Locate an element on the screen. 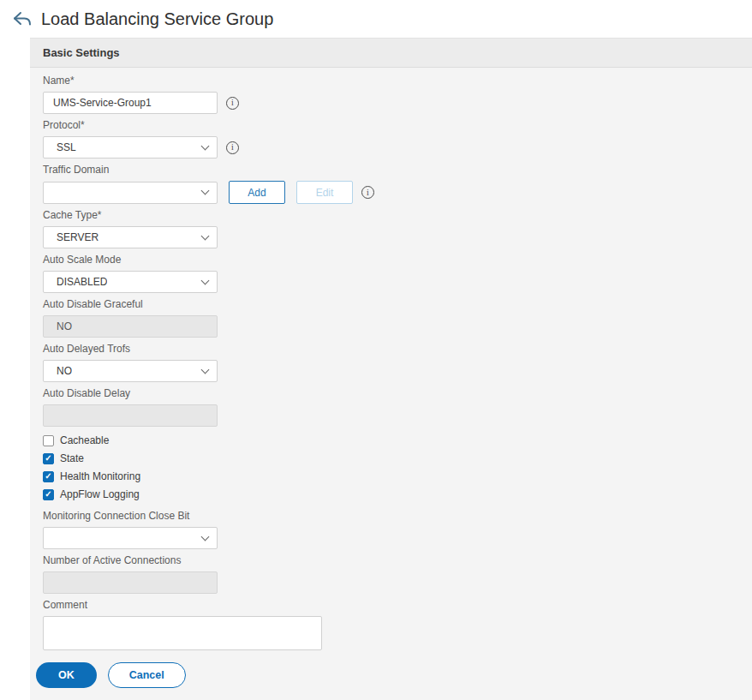 The image size is (752, 700). cacheable-checkbox: ✓ is located at coordinates (48, 440).